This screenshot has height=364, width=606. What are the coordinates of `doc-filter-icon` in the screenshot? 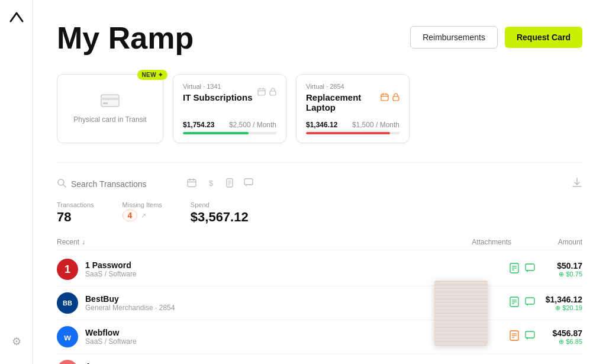 It's located at (230, 184).